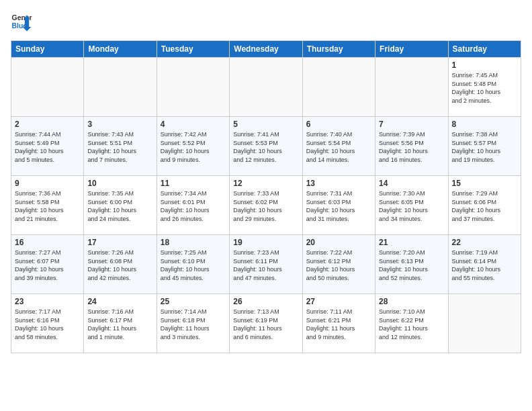  What do you see at coordinates (120, 147) in the screenshot?
I see `day-info: Sunrise: 7:43 AM Sunset: 5:51 PM Dayligh…` at bounding box center [120, 147].